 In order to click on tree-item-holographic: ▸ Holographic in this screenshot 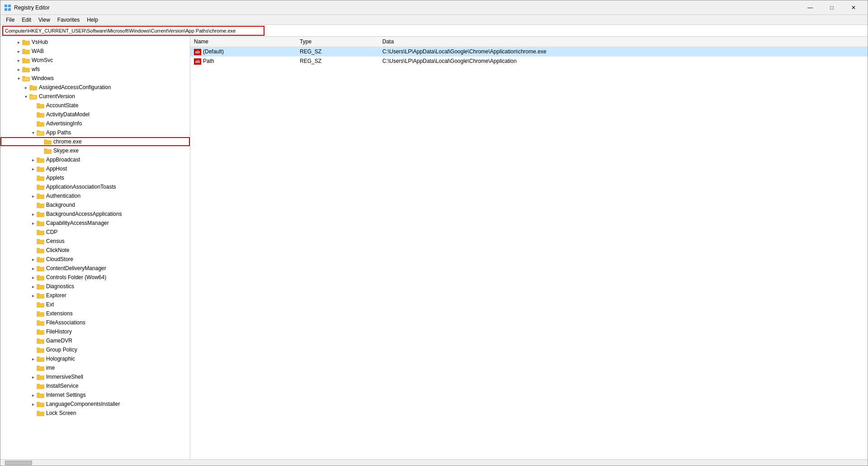, I will do `click(95, 359)`.